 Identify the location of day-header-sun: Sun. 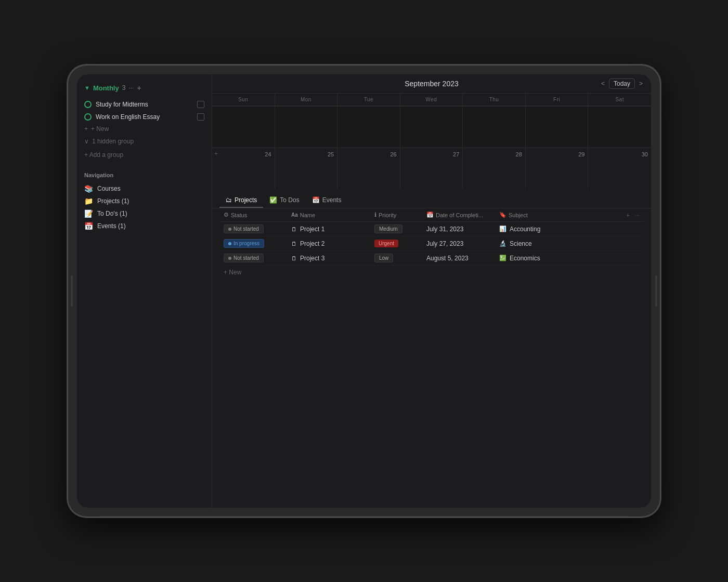
(243, 100).